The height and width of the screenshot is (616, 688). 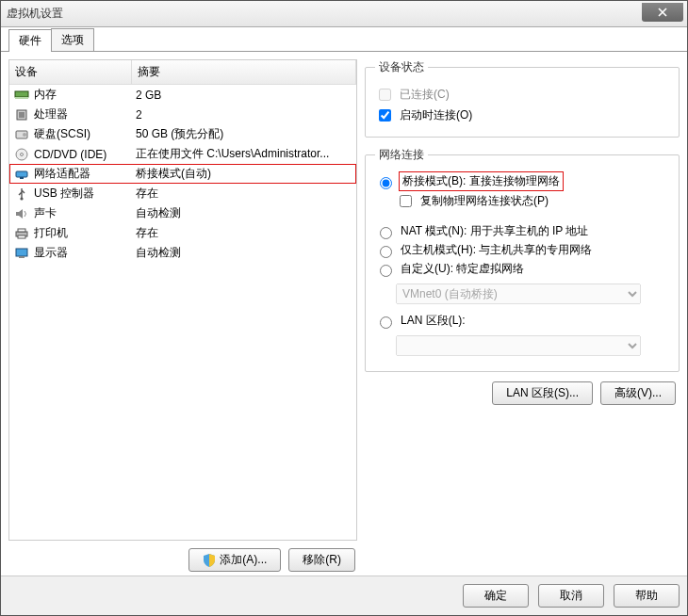 What do you see at coordinates (522, 269) in the screenshot?
I see `custom-row: 自定义(U): 特定虚拟网络` at bounding box center [522, 269].